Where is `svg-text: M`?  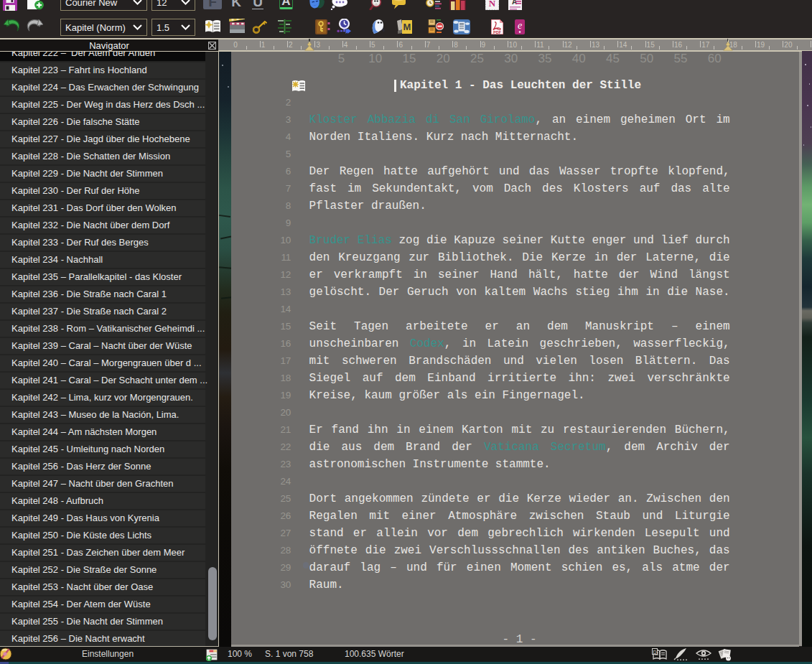 svg-text: M is located at coordinates (408, 27).